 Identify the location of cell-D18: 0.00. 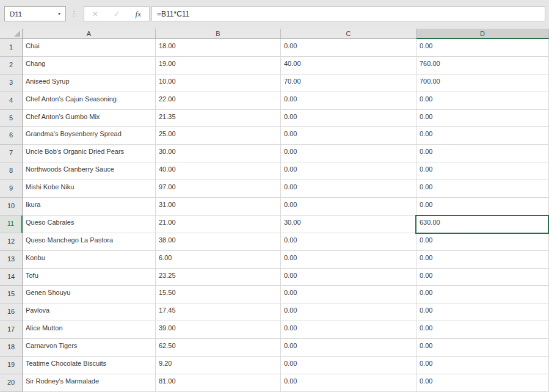
(482, 348).